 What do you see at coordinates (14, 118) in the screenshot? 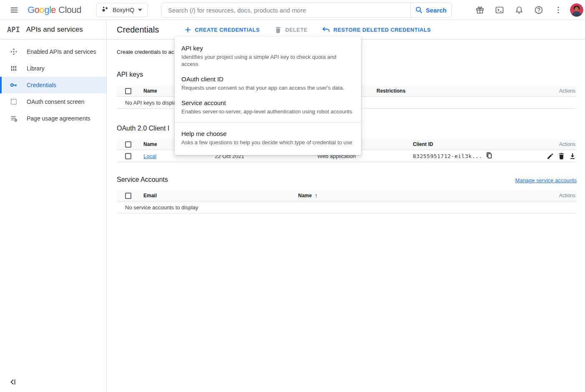
I see `page-usage-icon` at bounding box center [14, 118].